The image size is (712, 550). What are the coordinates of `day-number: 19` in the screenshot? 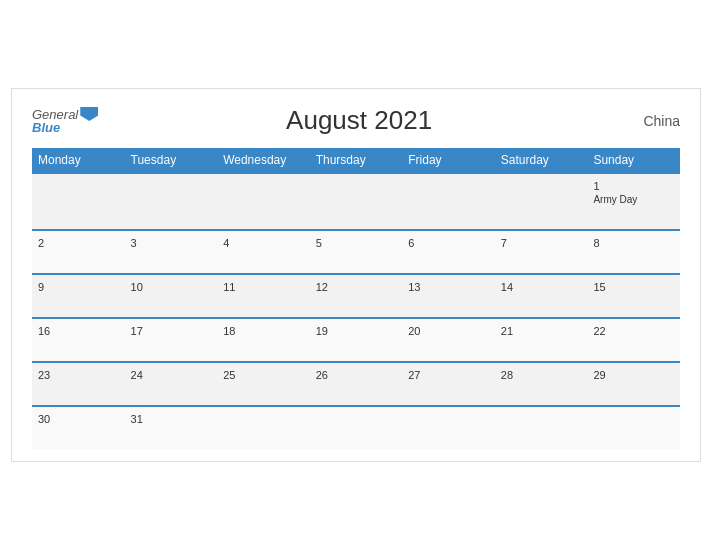 It's located at (356, 331).